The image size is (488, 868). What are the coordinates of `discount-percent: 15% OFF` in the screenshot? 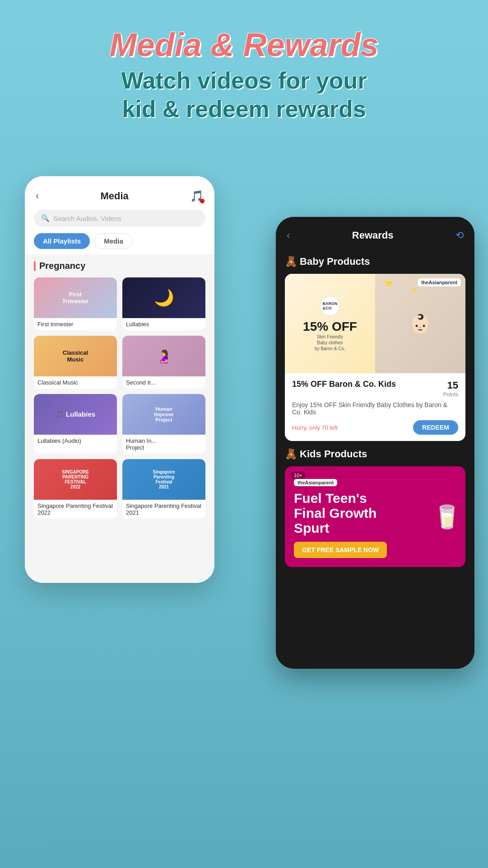 It's located at (330, 327).